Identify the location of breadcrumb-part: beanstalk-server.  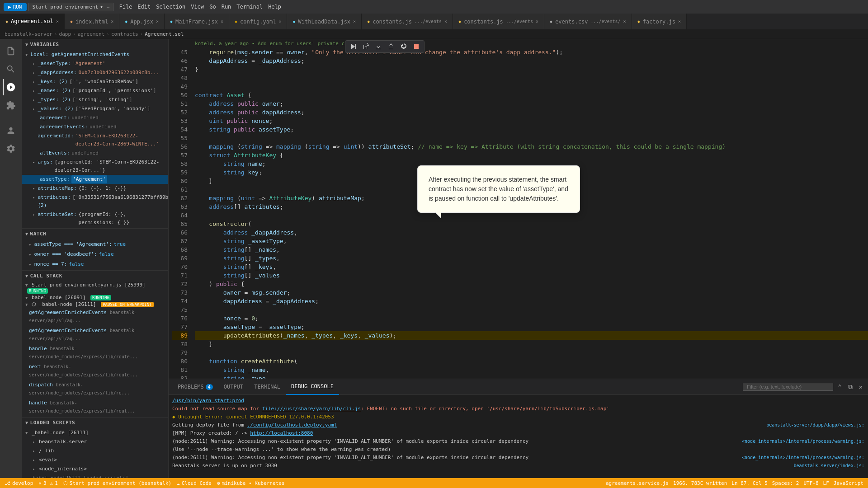
(28, 34).